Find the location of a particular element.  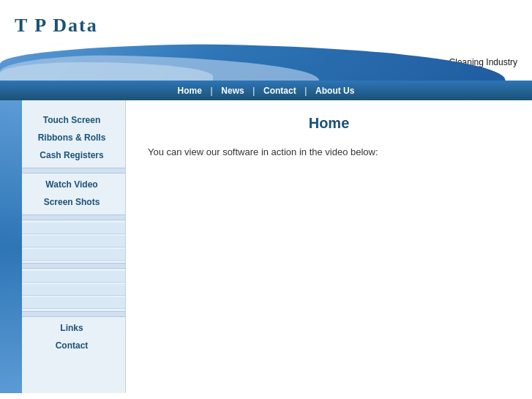

sidebar-section-media: Watch Video Screen Shots is located at coordinates (63, 193).